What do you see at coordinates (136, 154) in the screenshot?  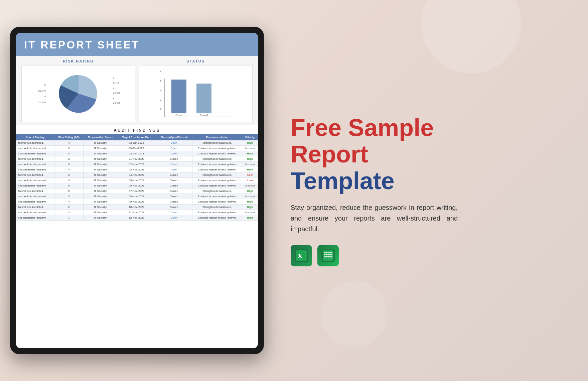 I see `cell-date: 31-Oct-2023` at bounding box center [136, 154].